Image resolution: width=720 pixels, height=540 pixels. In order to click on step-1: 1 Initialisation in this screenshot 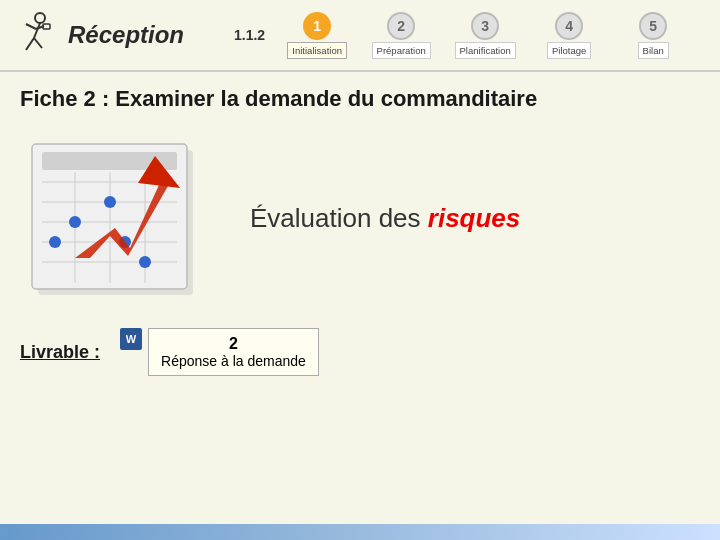, I will do `click(317, 36)`.